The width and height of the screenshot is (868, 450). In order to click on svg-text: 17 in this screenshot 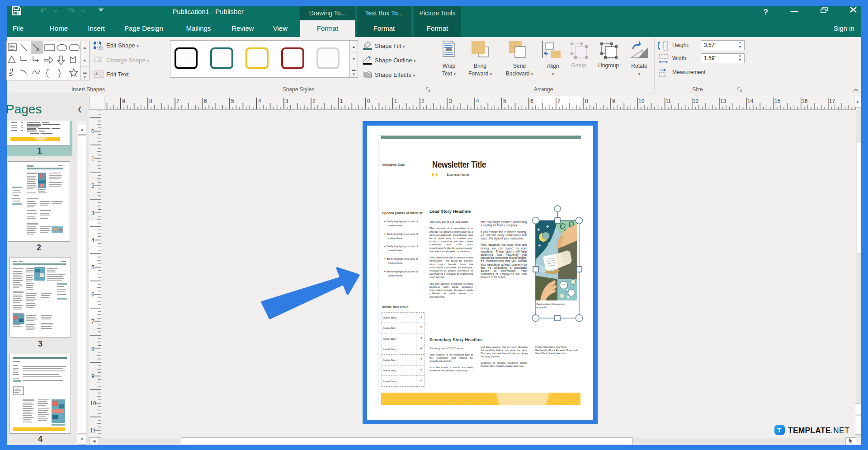, I will do `click(832, 101)`.